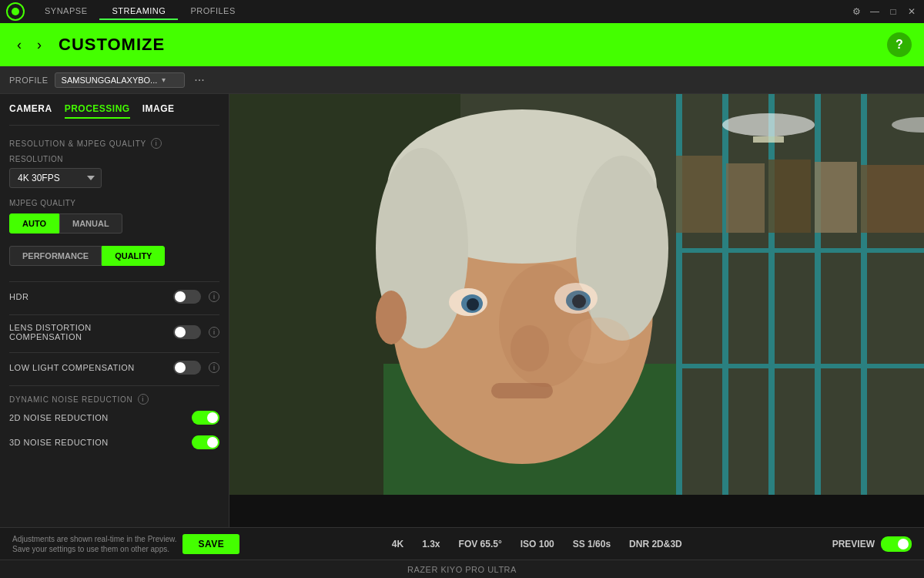 The height and width of the screenshot is (578, 924). I want to click on forward-button: ›, so click(39, 45).